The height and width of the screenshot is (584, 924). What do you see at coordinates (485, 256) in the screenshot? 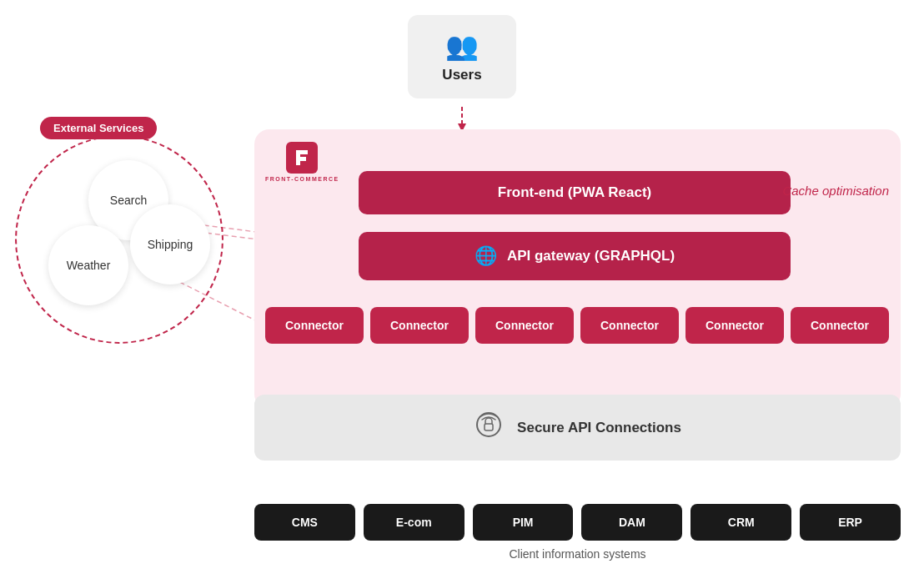
I see `api-cloud-icon: 🌐` at bounding box center [485, 256].